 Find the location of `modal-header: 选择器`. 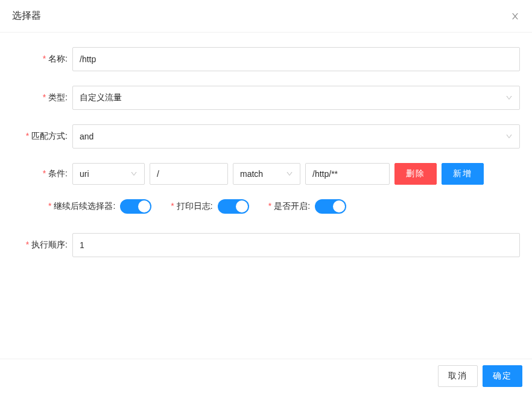

modal-header: 选择器 is located at coordinates (266, 16).